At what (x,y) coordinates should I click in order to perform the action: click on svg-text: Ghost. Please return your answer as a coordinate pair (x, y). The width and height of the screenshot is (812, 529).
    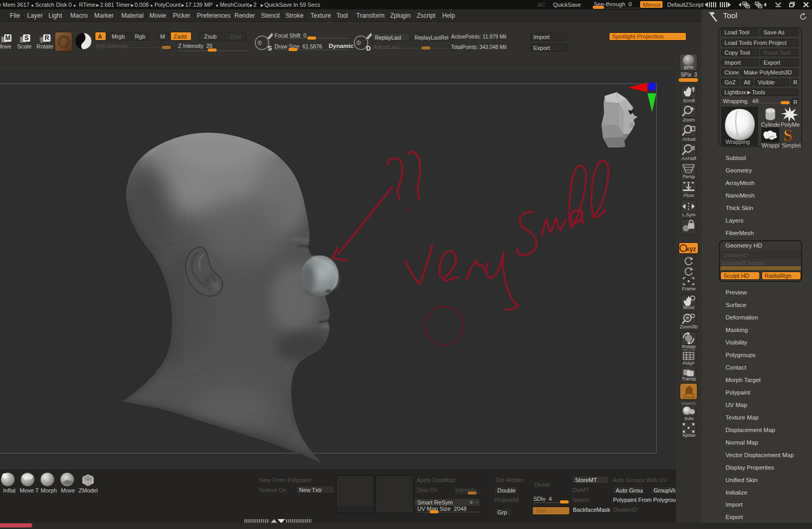
    Looking at the image, I should click on (689, 397).